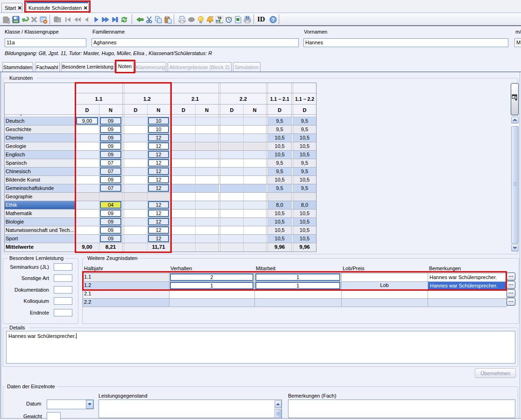 The image size is (521, 420). What do you see at coordinates (219, 23) in the screenshot?
I see `svg-text: MIGRATE` at bounding box center [219, 23].